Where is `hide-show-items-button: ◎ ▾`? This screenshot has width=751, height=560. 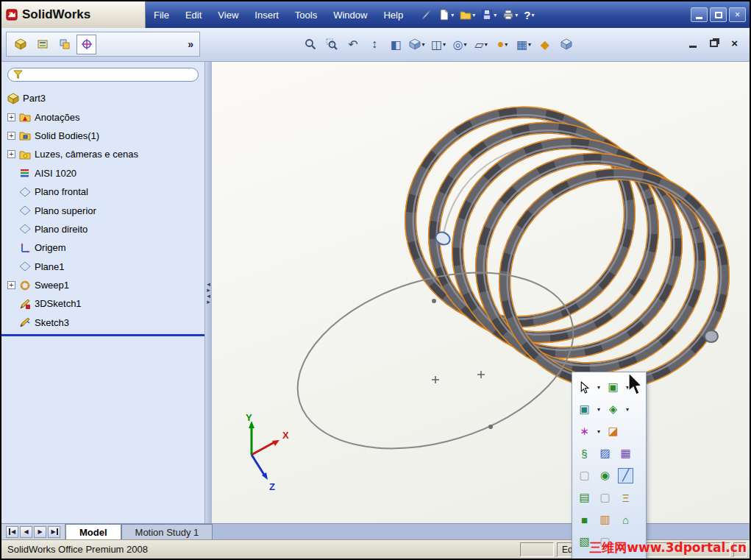
hide-show-items-button: ◎ ▾ is located at coordinates (460, 44).